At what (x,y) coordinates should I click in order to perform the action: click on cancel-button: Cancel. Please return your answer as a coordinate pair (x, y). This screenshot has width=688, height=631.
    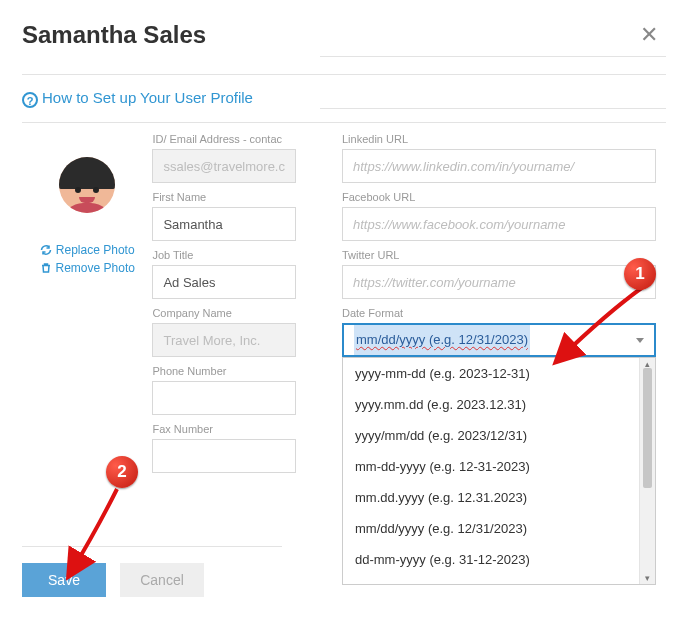
    Looking at the image, I should click on (162, 580).